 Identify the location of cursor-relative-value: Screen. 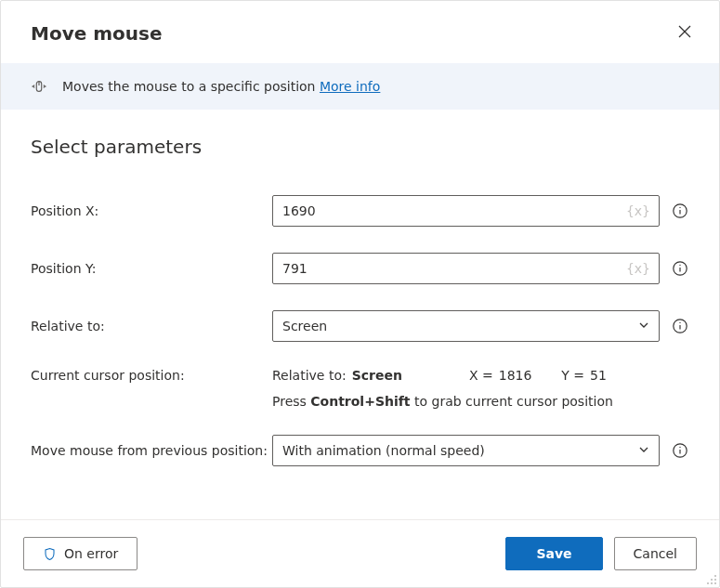
(377, 375).